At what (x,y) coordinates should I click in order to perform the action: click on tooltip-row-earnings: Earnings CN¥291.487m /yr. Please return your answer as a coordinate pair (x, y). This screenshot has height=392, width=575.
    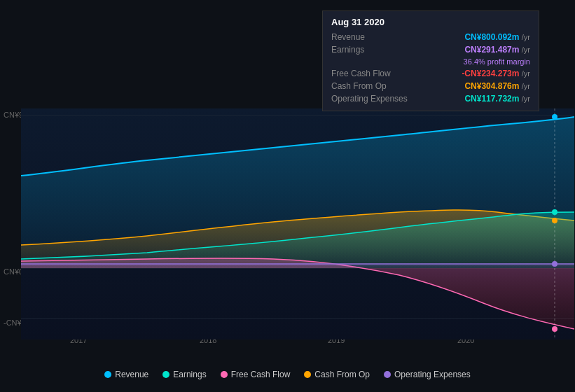
    Looking at the image, I should click on (431, 50).